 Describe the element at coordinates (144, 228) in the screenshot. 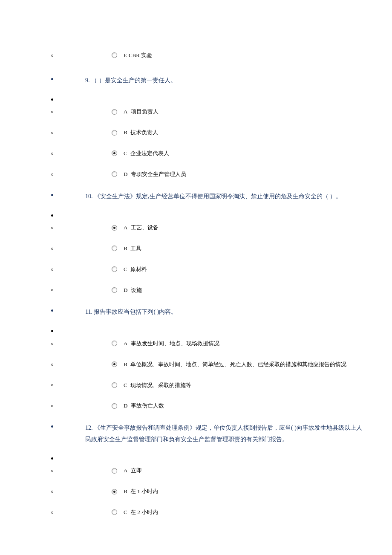

I see `option-text: 工艺、设备` at that location.